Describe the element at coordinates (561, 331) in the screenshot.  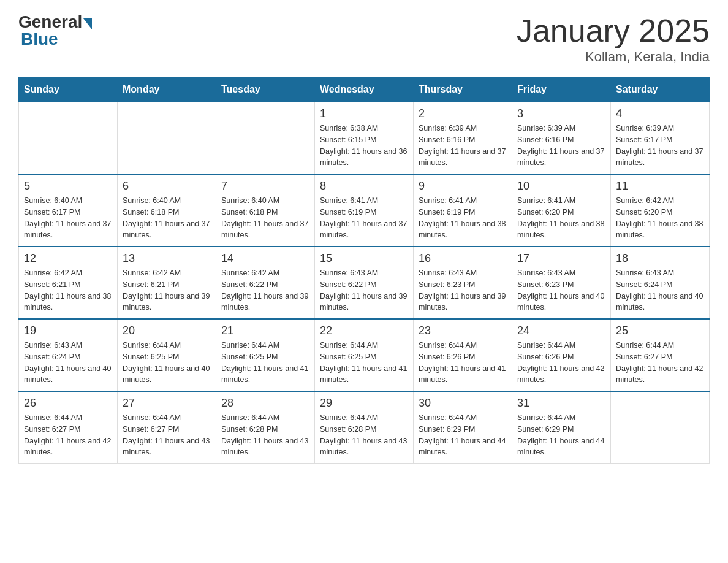
I see `day-number: 24` at that location.